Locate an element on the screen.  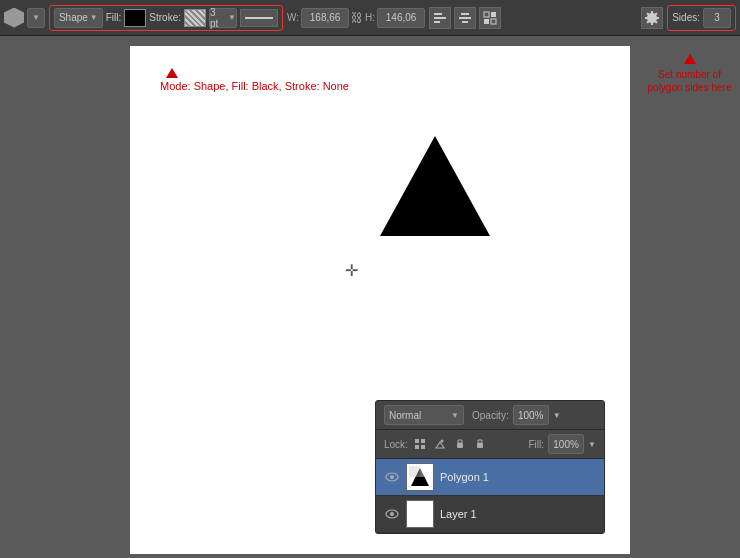
stroke-weight-value: 3 pt ▼ is located at coordinates (223, 18).